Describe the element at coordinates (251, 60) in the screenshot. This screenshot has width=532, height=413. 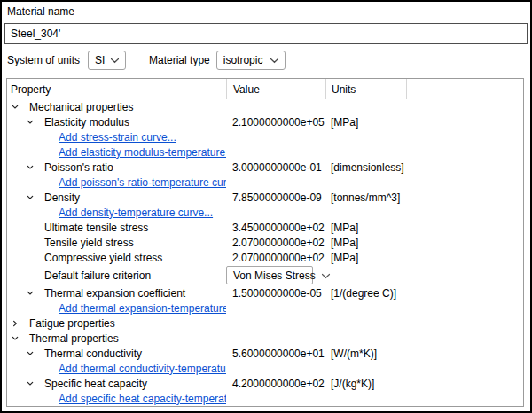
I see `material-type-select: isotropic` at that location.